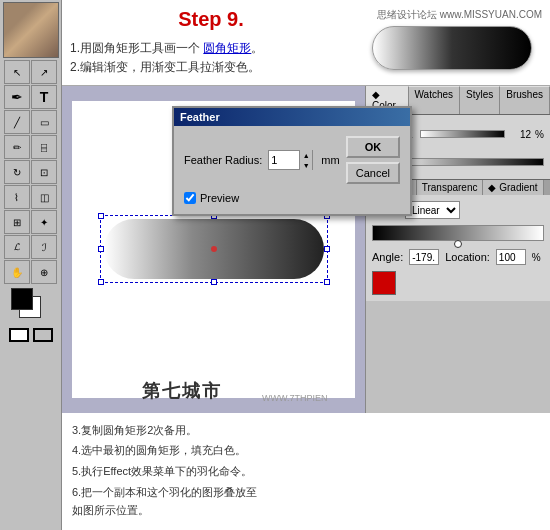  I want to click on ok-button: OK, so click(373, 147).